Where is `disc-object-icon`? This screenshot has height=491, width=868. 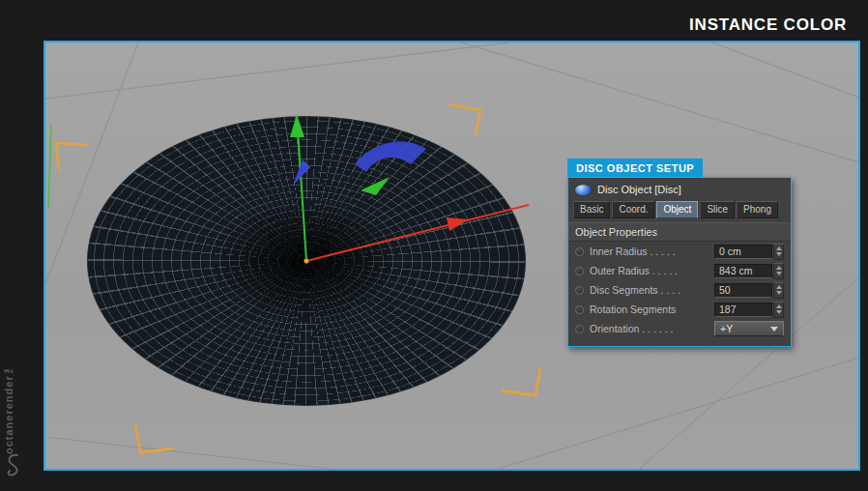
disc-object-icon is located at coordinates (584, 189).